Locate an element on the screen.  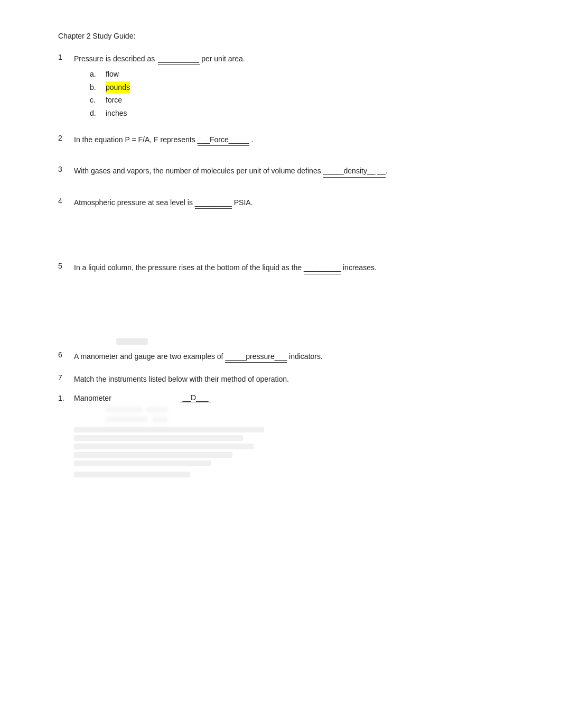
q1-text-after: per unit area. is located at coordinates (223, 59).